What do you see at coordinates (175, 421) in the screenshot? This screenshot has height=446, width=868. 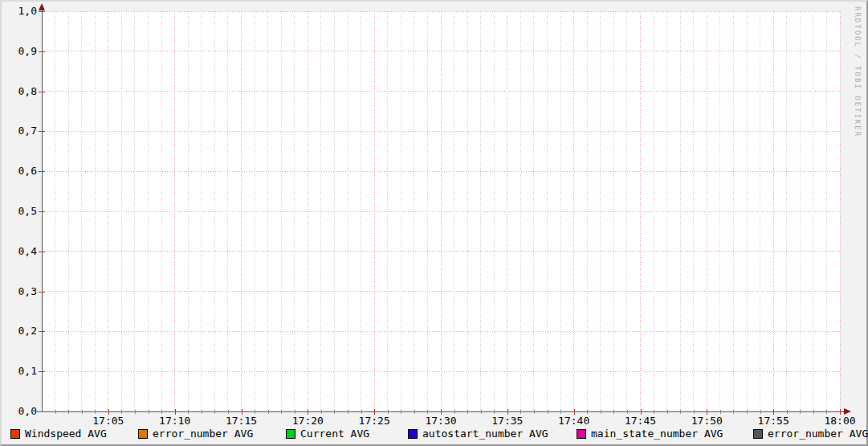 I see `x-tick-label: 17:10` at bounding box center [175, 421].